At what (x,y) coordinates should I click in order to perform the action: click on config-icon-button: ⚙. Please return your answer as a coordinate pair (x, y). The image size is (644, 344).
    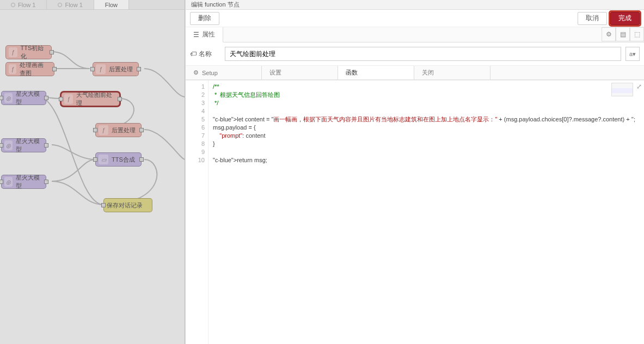
    Looking at the image, I should click on (609, 34).